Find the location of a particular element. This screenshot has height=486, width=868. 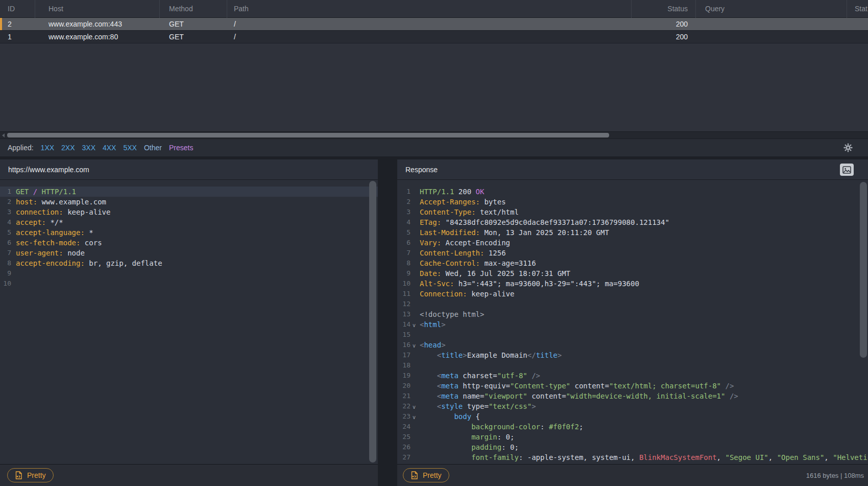

code-line: 19 <meta charset="utf-8" /> is located at coordinates (633, 376).